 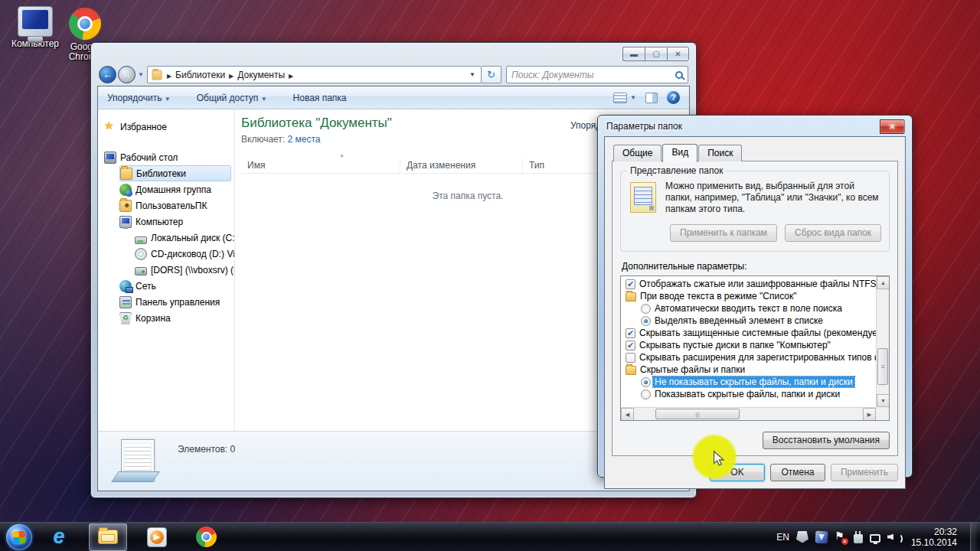 I want to click on column-header-2: Дата изменения, so click(x=462, y=165).